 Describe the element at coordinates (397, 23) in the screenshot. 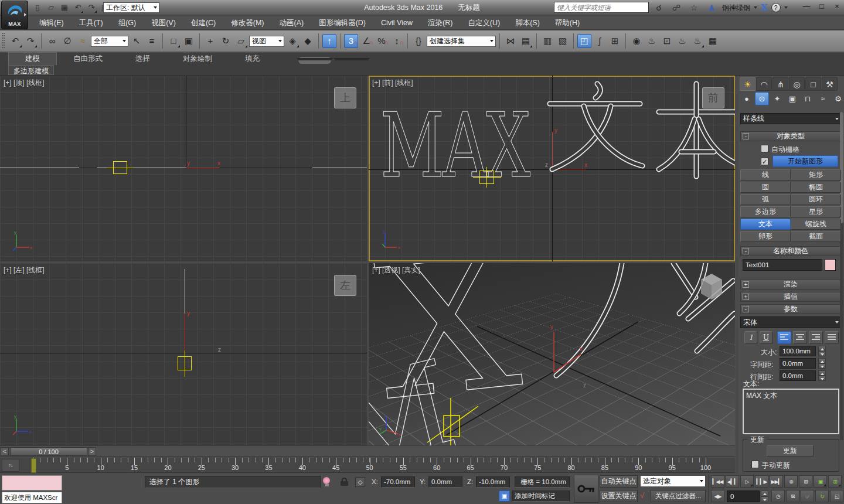

I see `menu-civilview: Civil View` at that location.